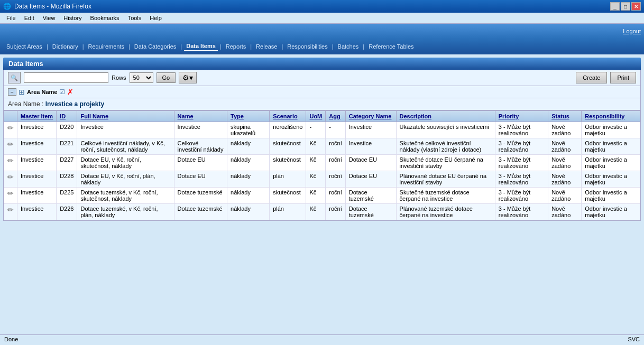 The width and height of the screenshot is (644, 345). Describe the element at coordinates (24, 46) in the screenshot. I see `tab-subject-areas: Subject Areas` at that location.